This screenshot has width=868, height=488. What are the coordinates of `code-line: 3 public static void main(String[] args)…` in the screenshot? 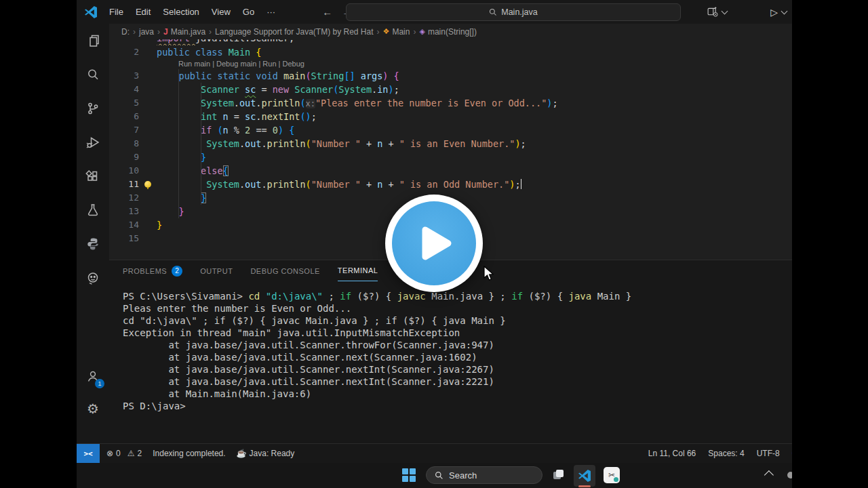 It's located at (450, 76).